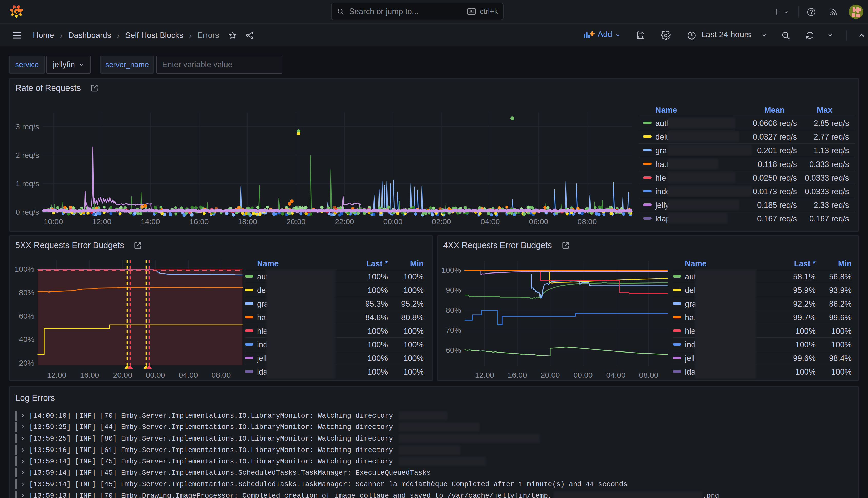 The image size is (868, 498). Describe the element at coordinates (27, 127) in the screenshot. I see `svg-text: 3 req/s` at that location.